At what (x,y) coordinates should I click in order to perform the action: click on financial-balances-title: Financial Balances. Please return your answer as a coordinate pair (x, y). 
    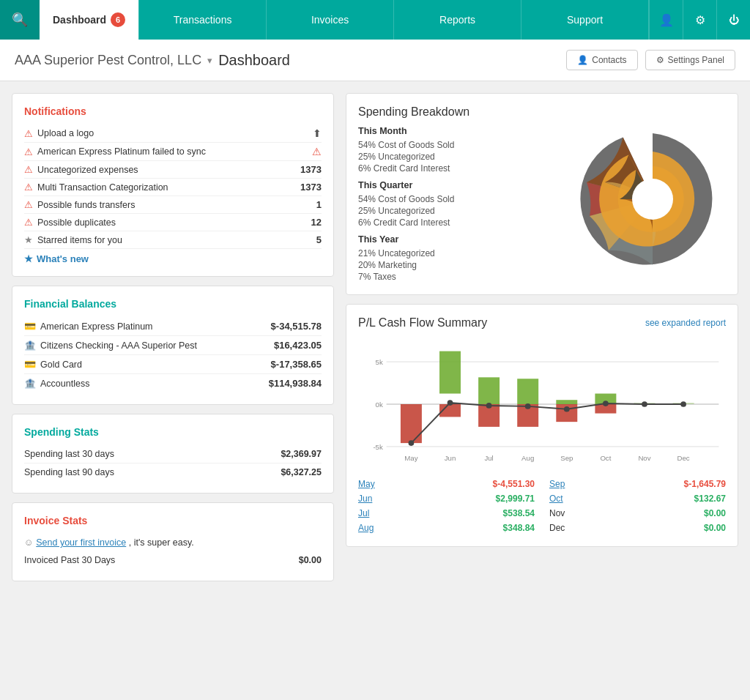
    Looking at the image, I should click on (173, 304).